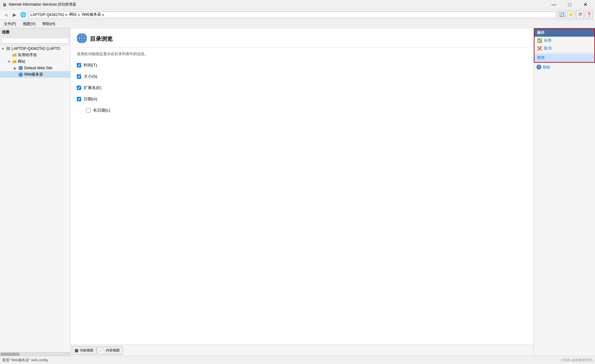 The width and height of the screenshot is (595, 364). Describe the element at coordinates (92, 88) in the screenshot. I see `checkbox-ext-label: 扩展名(E)` at that location.